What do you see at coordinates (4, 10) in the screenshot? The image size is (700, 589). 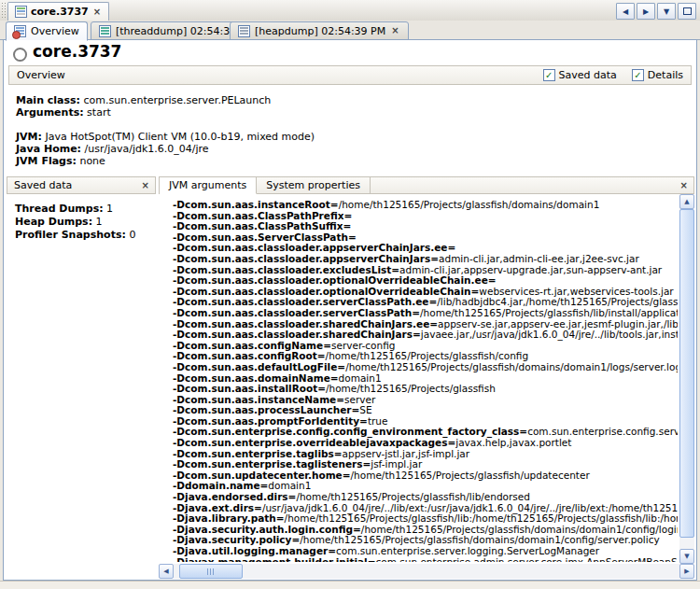 I see `dock-grip` at bounding box center [4, 10].